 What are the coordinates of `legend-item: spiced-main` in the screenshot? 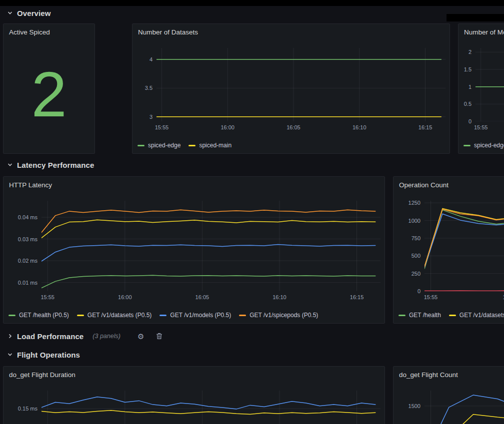 It's located at (210, 145).